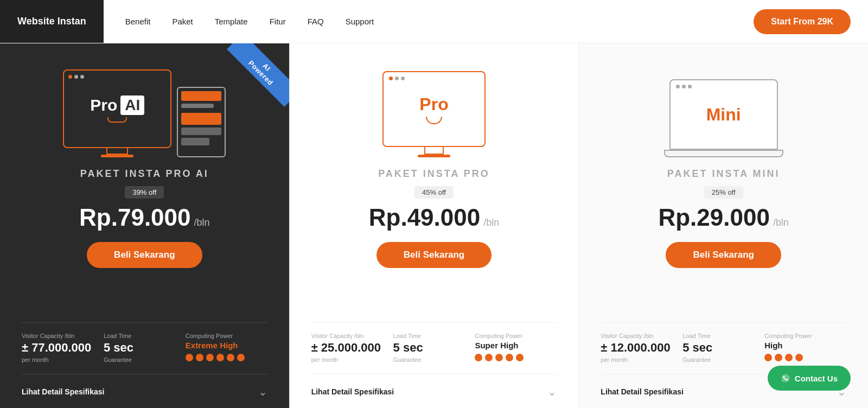  What do you see at coordinates (132, 105) in the screenshot?
I see `ai-label: AI` at bounding box center [132, 105].